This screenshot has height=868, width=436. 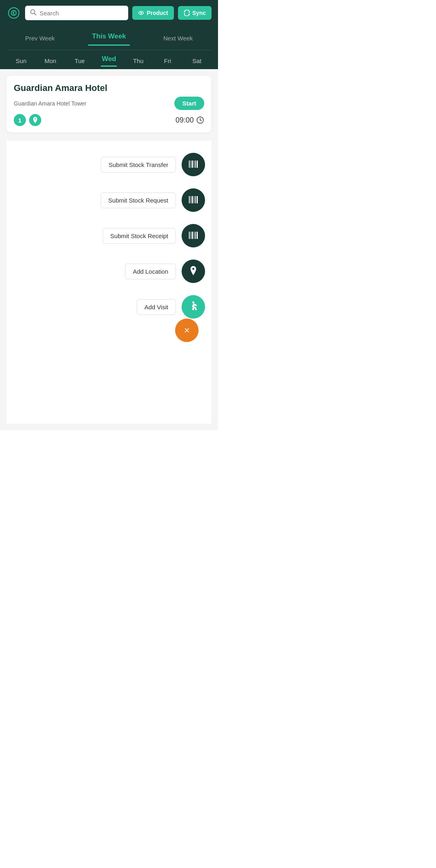 I want to click on search-icon, so click(x=33, y=13).